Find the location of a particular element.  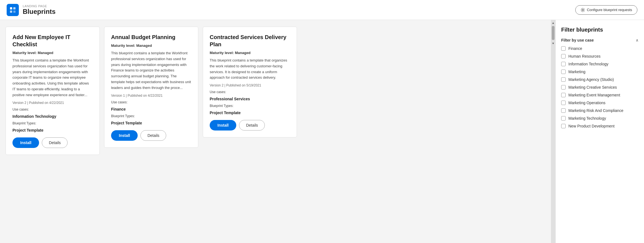

scroll-indicator: ▲ ▼ is located at coordinates (553, 131).